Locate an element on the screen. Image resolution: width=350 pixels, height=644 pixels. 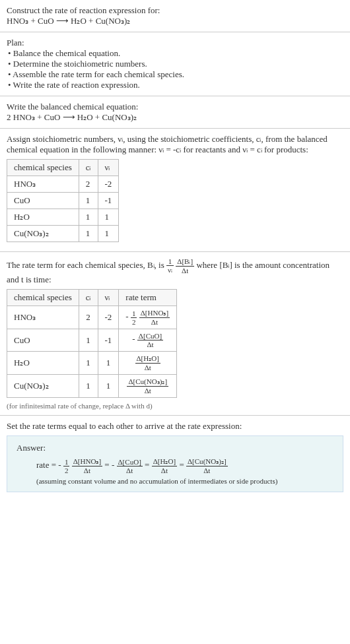
table-row: Cu(NO₃)₂ 1 1 Δ[Cu(NO₃)₂]Δt is located at coordinates (92, 387).